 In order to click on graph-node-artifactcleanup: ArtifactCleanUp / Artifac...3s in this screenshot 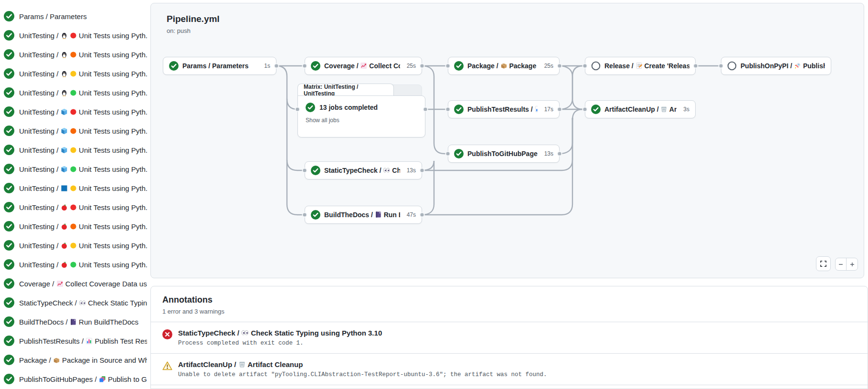, I will do `click(640, 109)`.